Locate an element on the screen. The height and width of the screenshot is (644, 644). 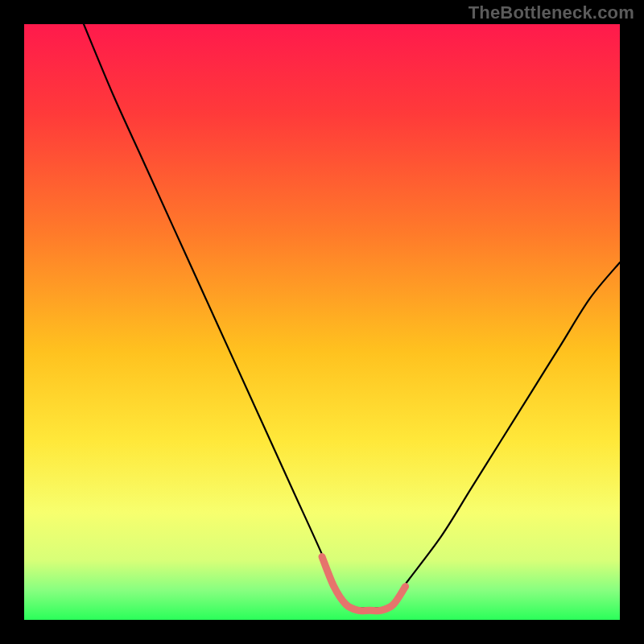
watermark-text: TheBottleneck.com is located at coordinates (551, 13).